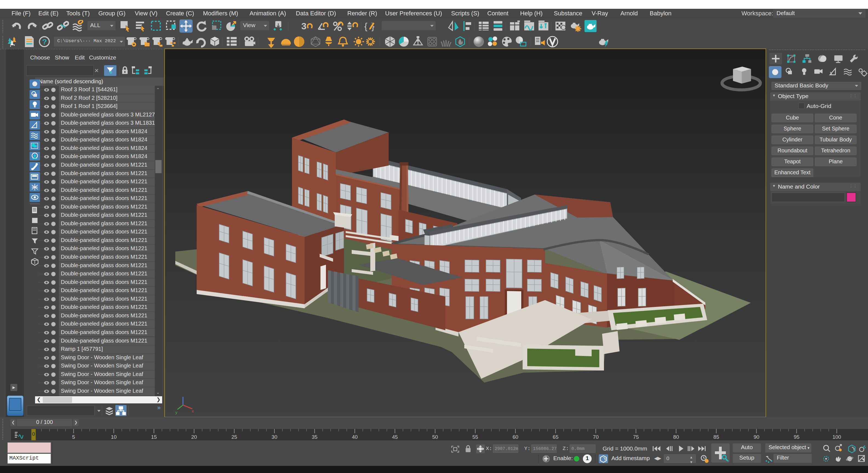 The image size is (868, 473). Describe the element at coordinates (435, 437) in the screenshot. I see `svg-text: 50` at that location.